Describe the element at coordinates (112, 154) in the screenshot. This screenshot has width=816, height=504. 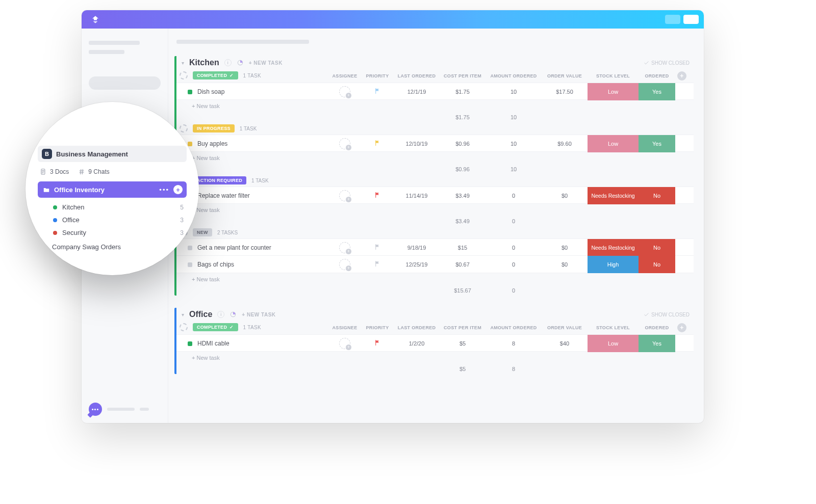
I see `space-chip: B Business Management` at that location.